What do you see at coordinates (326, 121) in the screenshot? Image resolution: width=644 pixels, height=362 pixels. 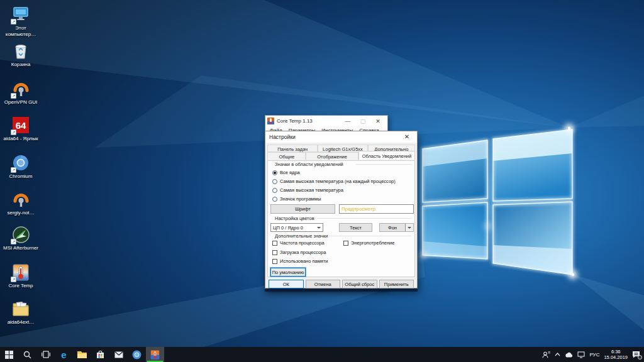 I see `core-temp-titlebar: Core Temp 1.13 — ▢ ✕` at bounding box center [326, 121].